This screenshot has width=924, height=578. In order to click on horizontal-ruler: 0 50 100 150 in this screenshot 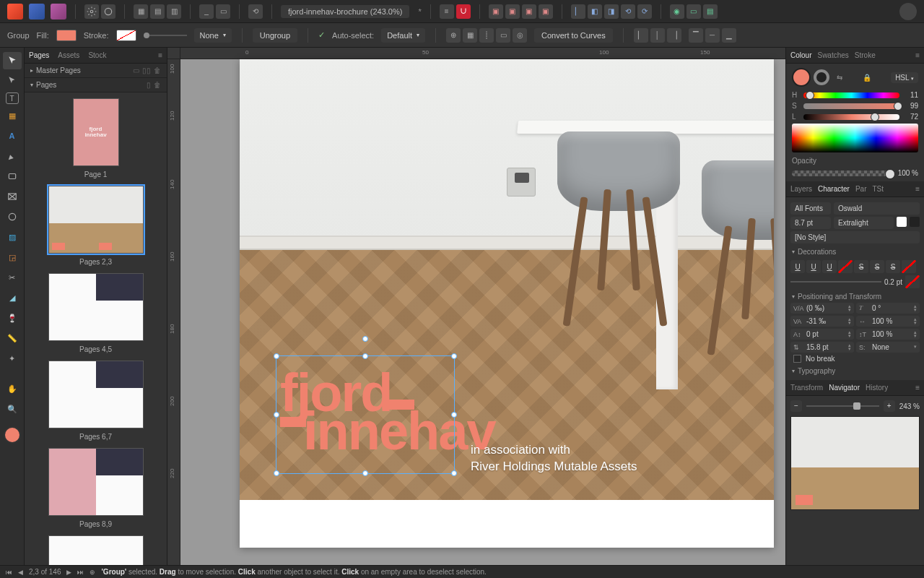, I will do `click(483, 53)`.